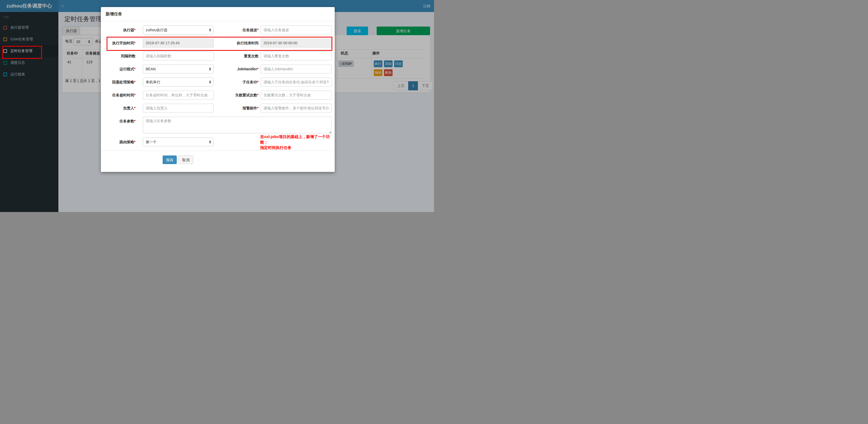 The width and height of the screenshot is (868, 424). What do you see at coordinates (296, 69) in the screenshot?
I see `job-handler-input` at bounding box center [296, 69].